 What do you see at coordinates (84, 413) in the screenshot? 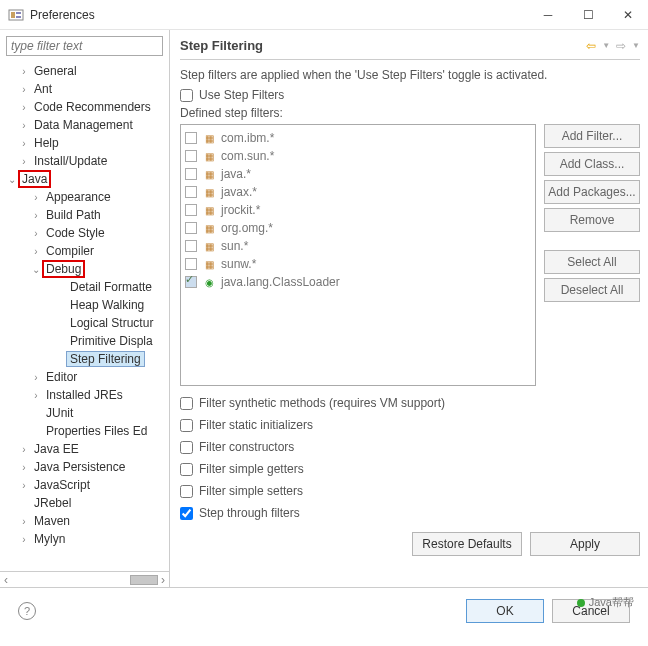
I see `tree-node: JUnit` at bounding box center [84, 413].